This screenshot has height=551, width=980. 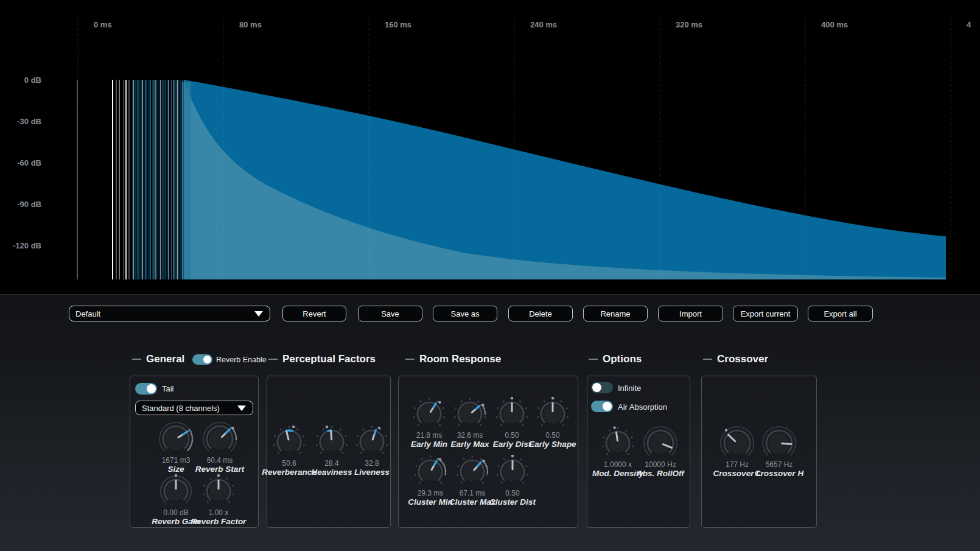 What do you see at coordinates (779, 474) in the screenshot?
I see `knob-label: Crossover H` at bounding box center [779, 474].